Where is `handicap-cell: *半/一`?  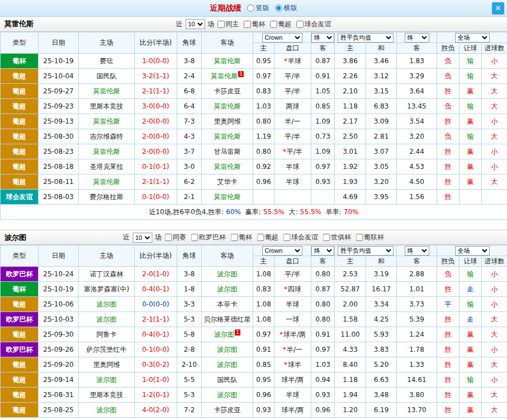 handicap-cell: *半/一 is located at coordinates (293, 350).